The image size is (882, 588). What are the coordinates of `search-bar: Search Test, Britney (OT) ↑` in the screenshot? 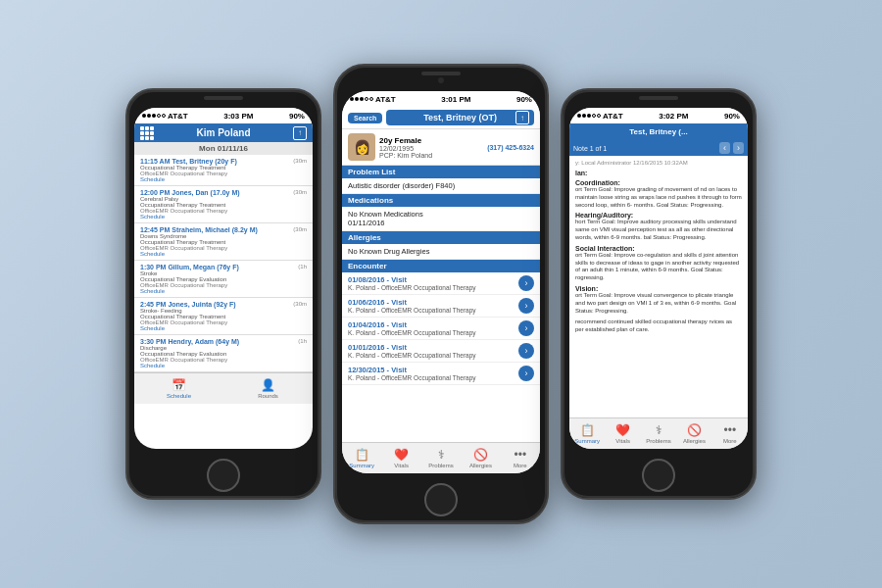 It's located at (441, 118).